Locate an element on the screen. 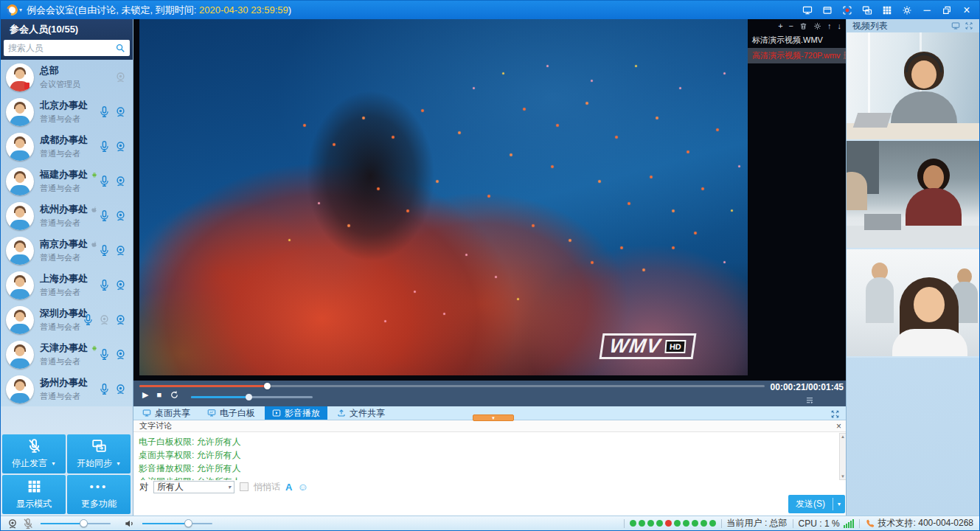 This screenshot has width=980, height=531. chat-close-icon: × is located at coordinates (839, 426).